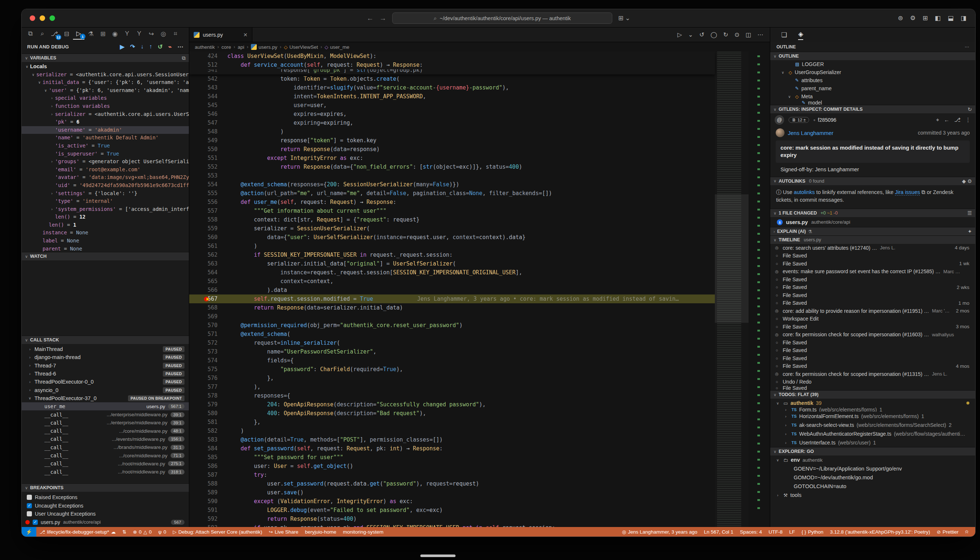 This screenshot has width=980, height=560. I want to click on run-python-file-icon: ▷, so click(680, 35).